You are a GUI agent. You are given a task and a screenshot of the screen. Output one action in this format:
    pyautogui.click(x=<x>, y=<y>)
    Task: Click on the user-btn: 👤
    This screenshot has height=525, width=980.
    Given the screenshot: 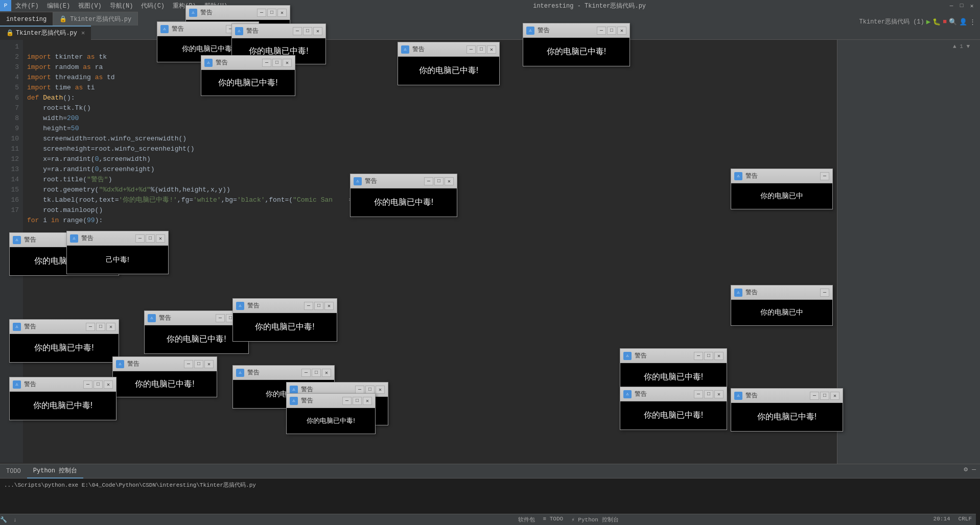 What is the action you would take?
    pyautogui.click(x=963, y=22)
    